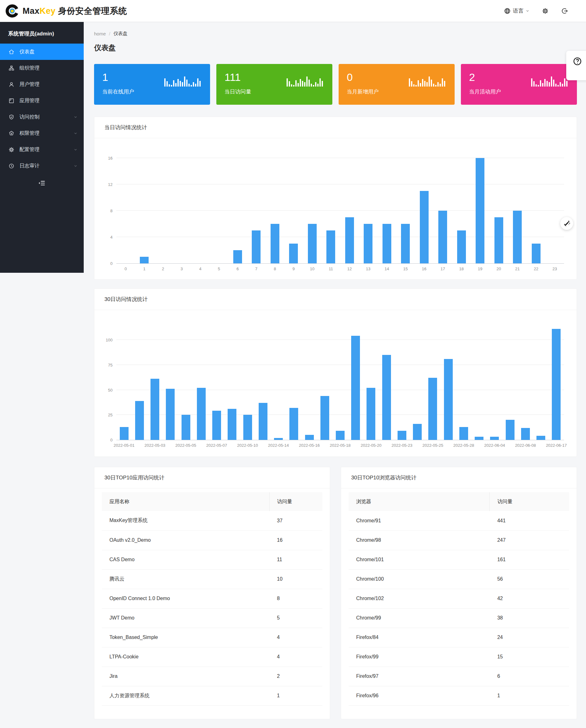 Image resolution: width=586 pixels, height=728 pixels. I want to click on sidebar-item-4: 访问控制, so click(42, 117).